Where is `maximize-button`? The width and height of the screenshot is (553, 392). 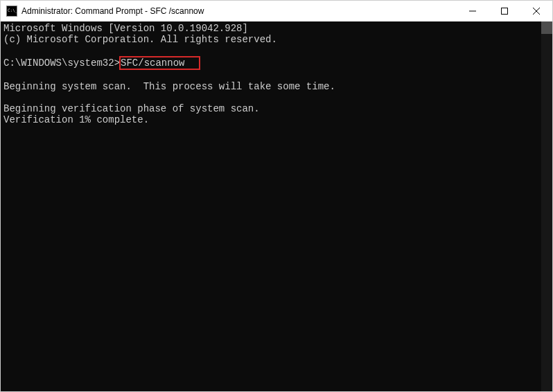
maximize-button is located at coordinates (504, 11).